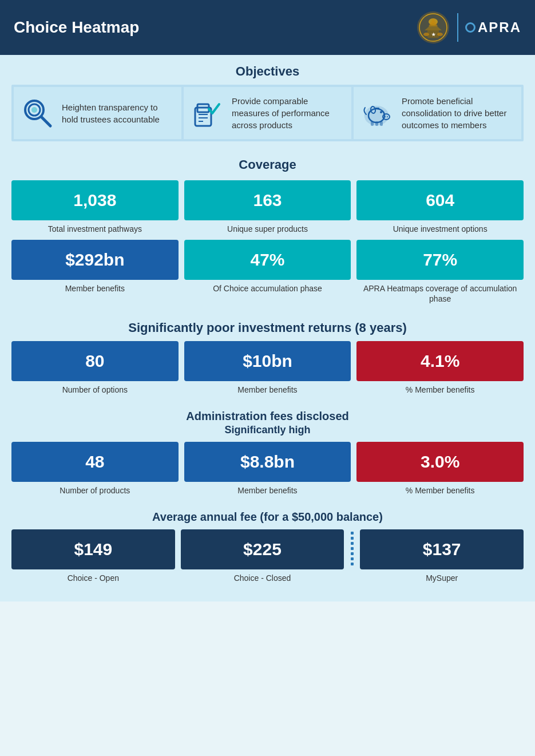 The image size is (535, 756). I want to click on stat-label-choice-closed: Choice - Closed, so click(263, 578).